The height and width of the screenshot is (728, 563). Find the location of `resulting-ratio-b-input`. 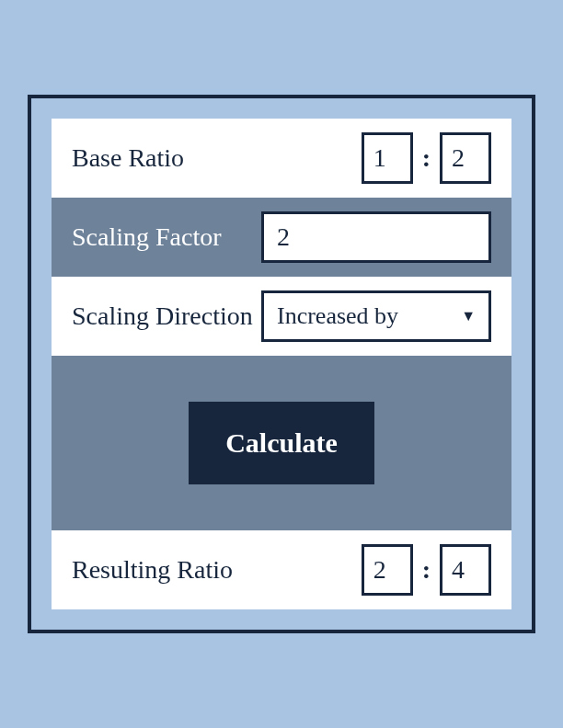

resulting-ratio-b-input is located at coordinates (465, 570).